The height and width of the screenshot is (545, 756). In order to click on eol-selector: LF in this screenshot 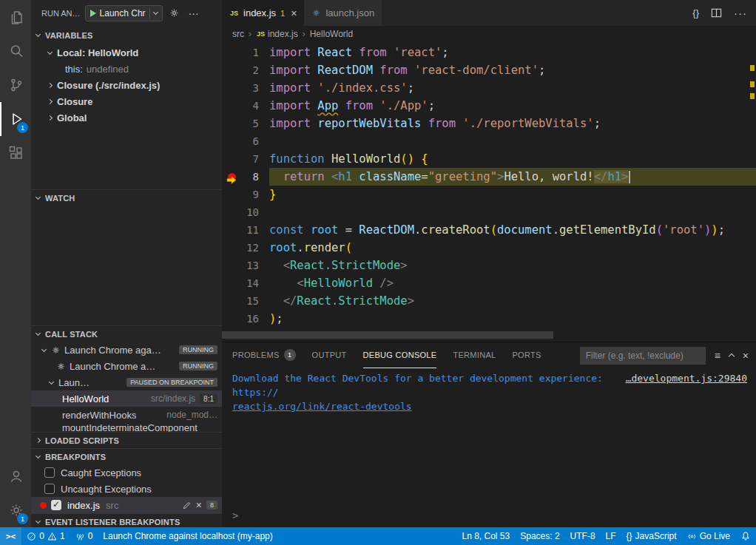, I will do `click(611, 536)`.